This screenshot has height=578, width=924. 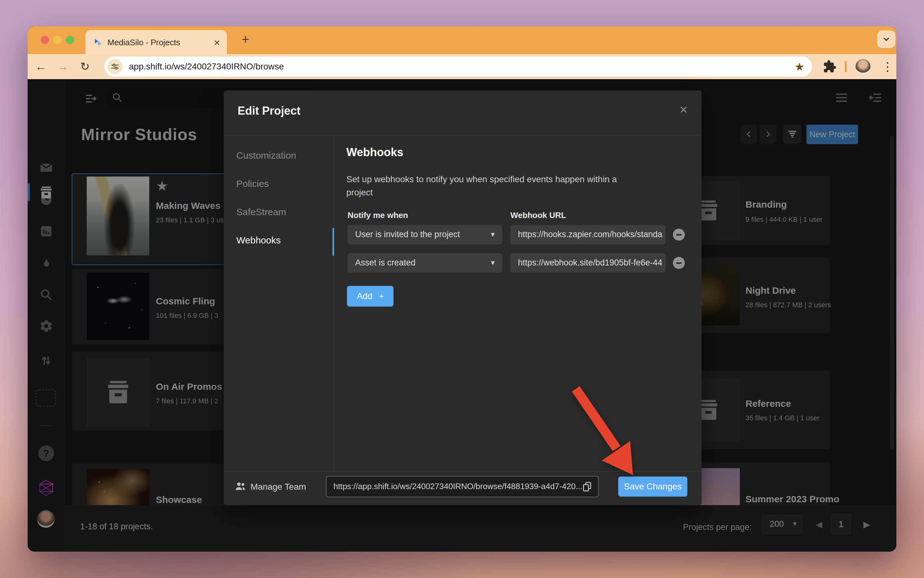 I want to click on webhooks-description: Set up webhooks to notify you when speci…, so click(x=488, y=186).